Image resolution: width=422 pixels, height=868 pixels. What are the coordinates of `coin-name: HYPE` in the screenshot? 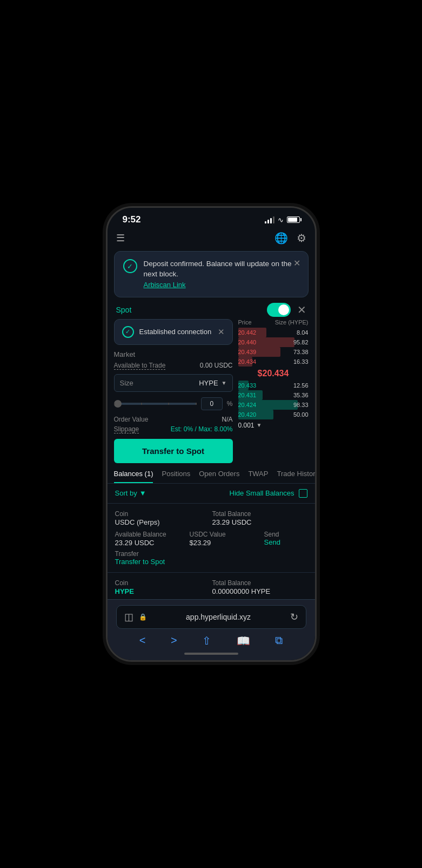 It's located at (163, 592).